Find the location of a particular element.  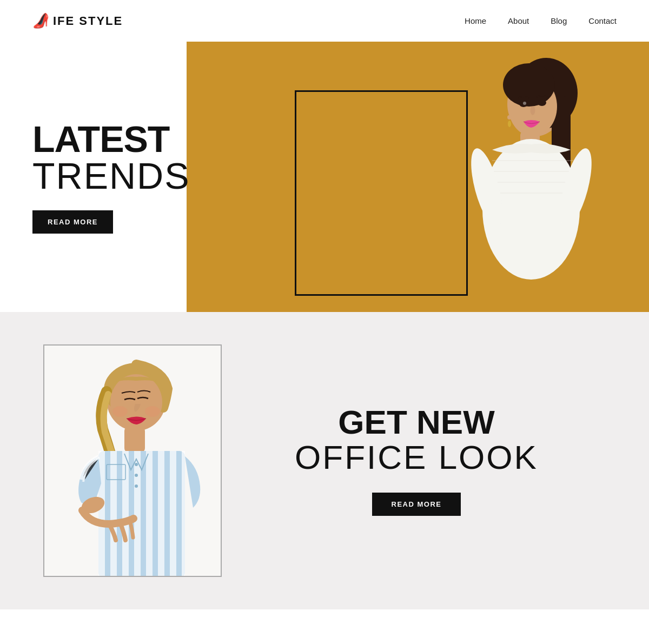

hero-text-area: LATEST TRENDS READ MORE is located at coordinates (93, 177).